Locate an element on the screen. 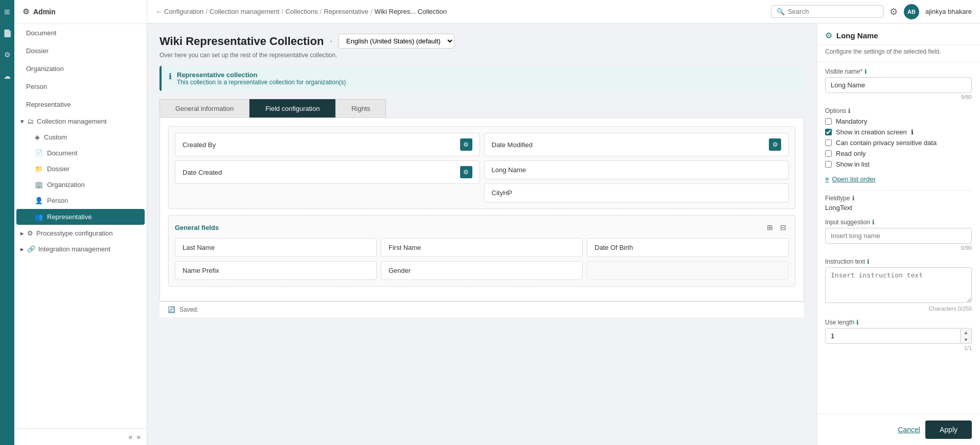  nav-header: ⚙ Admin is located at coordinates (81, 12).